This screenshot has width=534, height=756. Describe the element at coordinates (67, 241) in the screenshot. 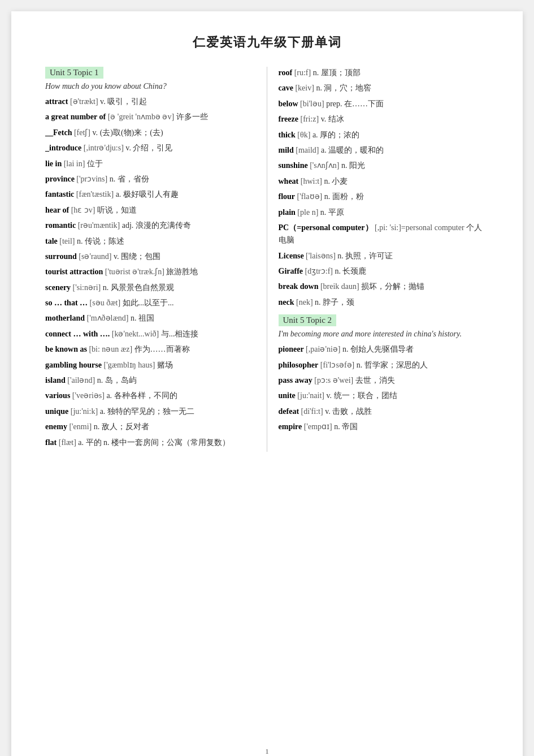

I see `phonetic-tale: [teil]` at that location.